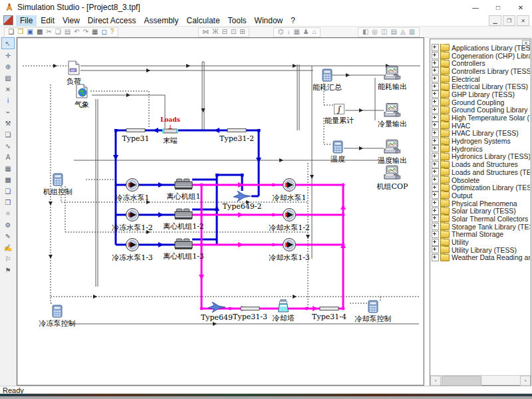  What do you see at coordinates (242, 32) in the screenshot?
I see `tile-view-icon: ⊞` at bounding box center [242, 32].